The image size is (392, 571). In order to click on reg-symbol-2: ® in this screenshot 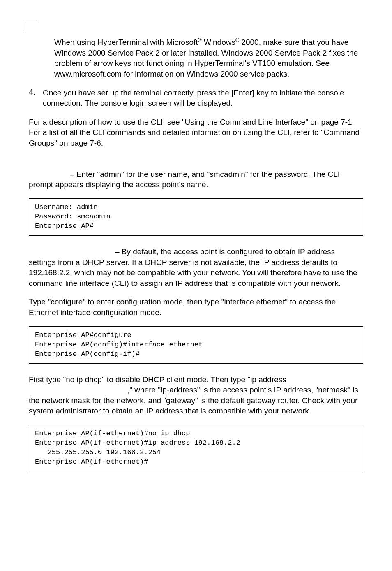, I will do `click(238, 40)`.